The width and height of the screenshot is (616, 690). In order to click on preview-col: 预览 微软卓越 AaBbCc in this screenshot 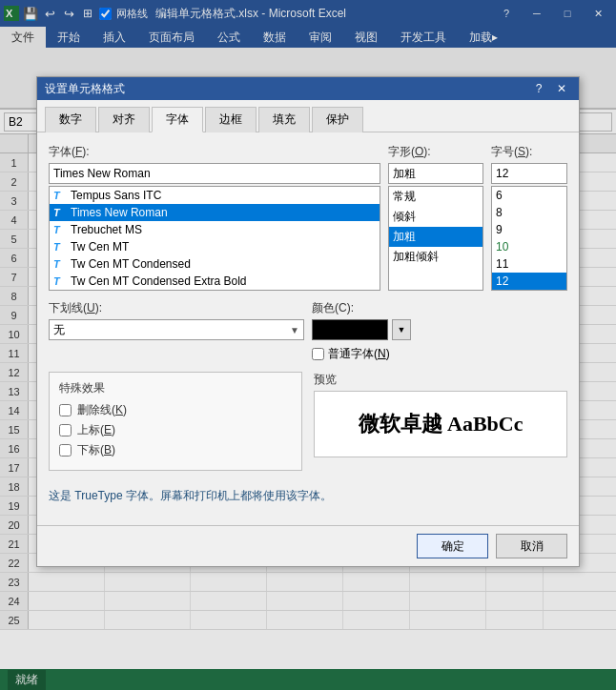, I will do `click(441, 426)`.